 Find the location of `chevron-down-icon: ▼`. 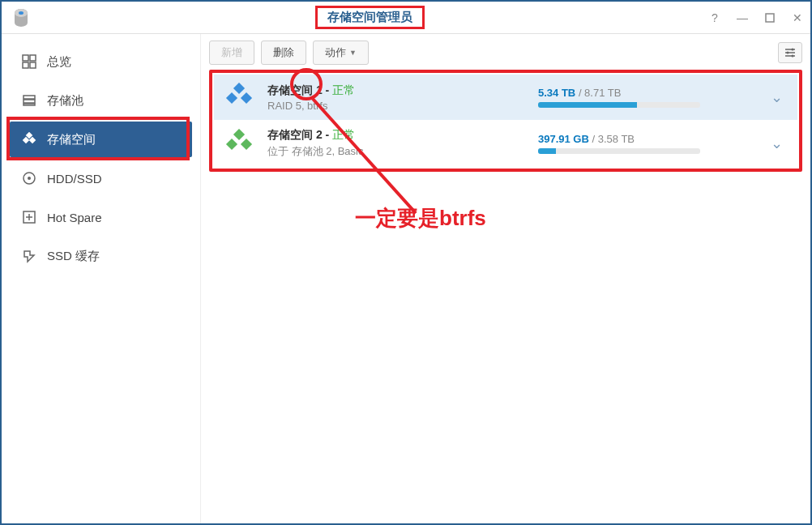

chevron-down-icon: ▼ is located at coordinates (353, 53).